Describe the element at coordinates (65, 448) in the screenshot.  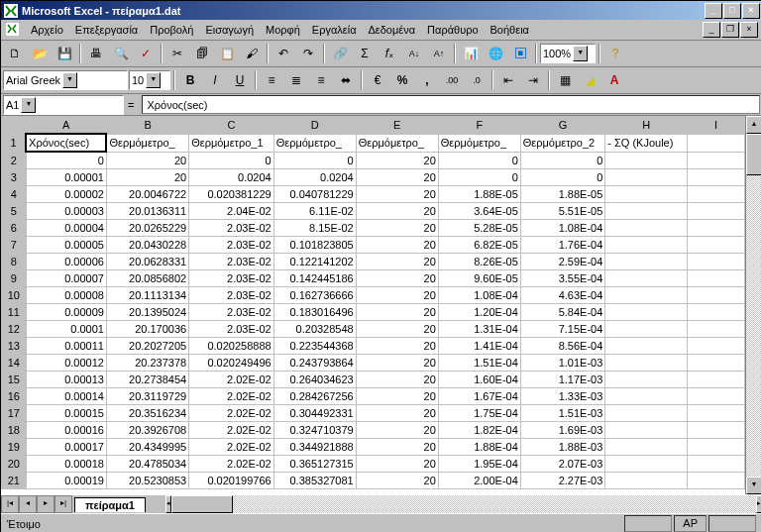
I see `cell: 0.00017` at that location.